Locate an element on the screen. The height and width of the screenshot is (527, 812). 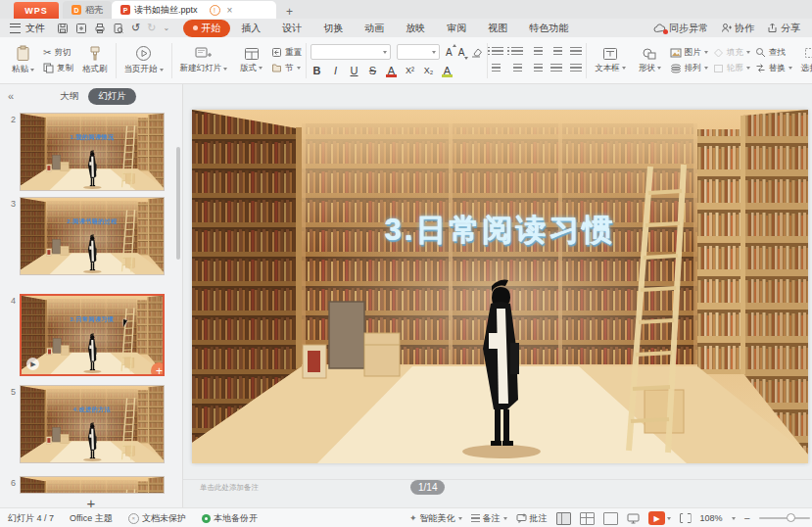
paste-button: 粘贴 is located at coordinates (24, 61).